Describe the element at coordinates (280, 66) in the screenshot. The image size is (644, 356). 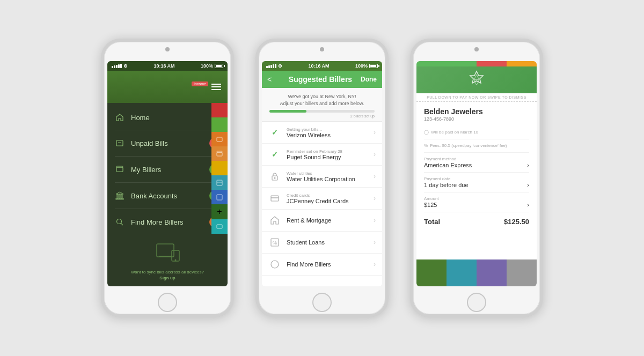
I see `wifi-icon-2: ⊜` at that location.